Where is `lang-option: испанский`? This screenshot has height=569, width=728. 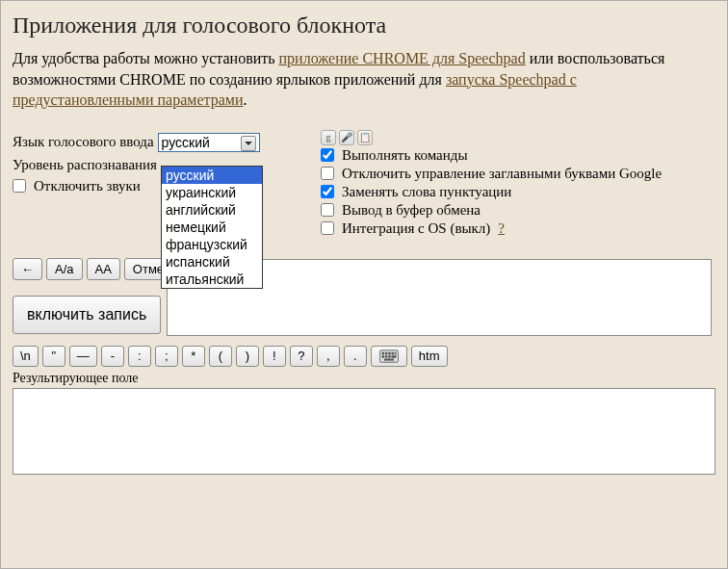
lang-option: испанский is located at coordinates (212, 262).